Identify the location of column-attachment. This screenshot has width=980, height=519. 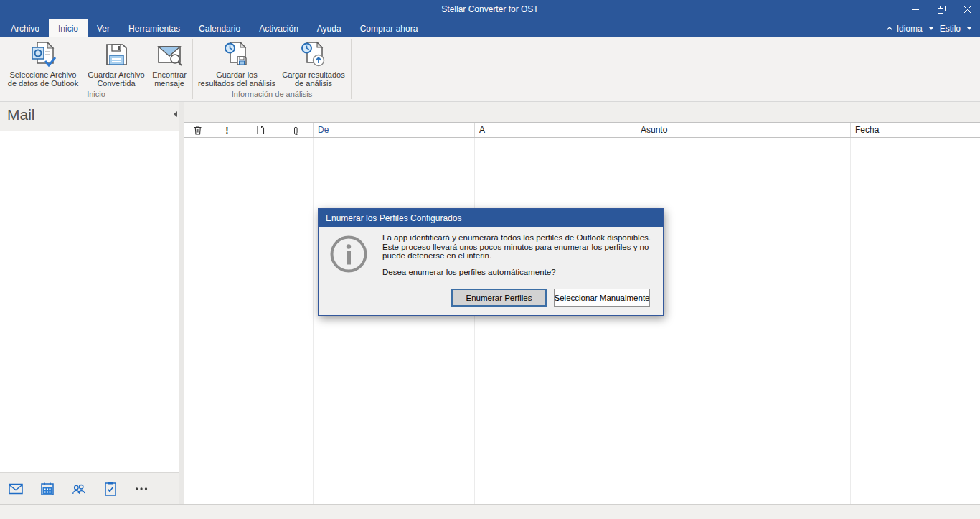
(296, 130).